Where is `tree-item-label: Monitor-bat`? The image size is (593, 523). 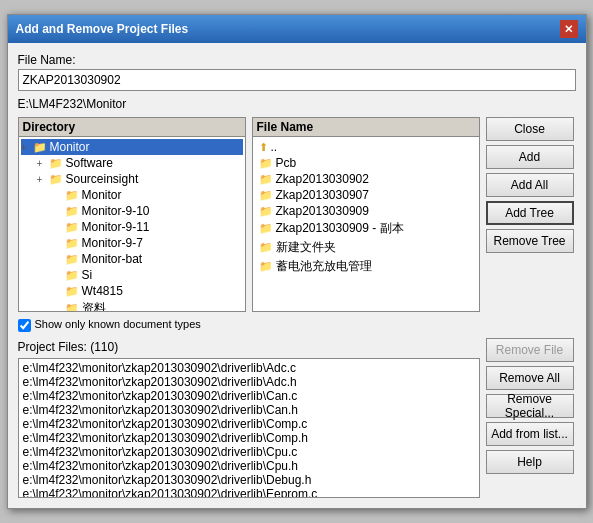 tree-item-label: Monitor-bat is located at coordinates (112, 259).